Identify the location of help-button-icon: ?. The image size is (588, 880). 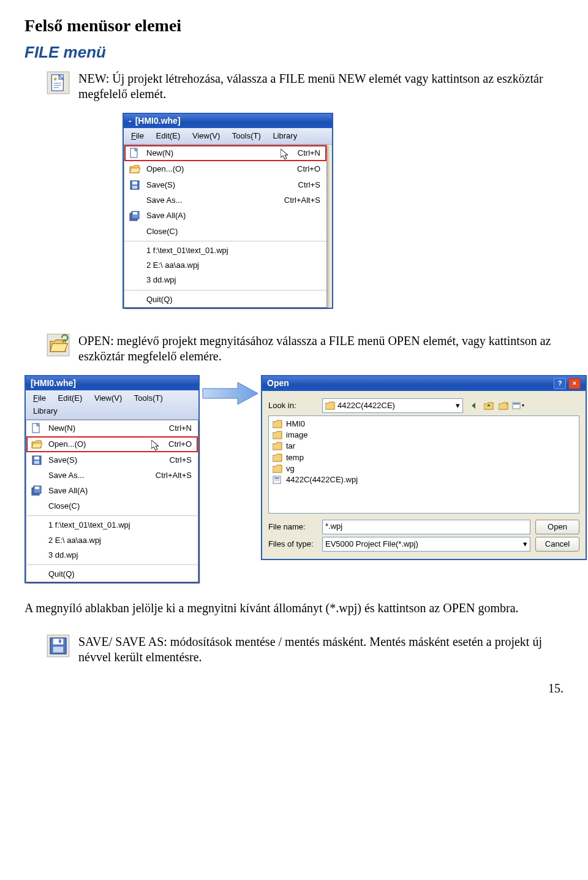
(560, 384).